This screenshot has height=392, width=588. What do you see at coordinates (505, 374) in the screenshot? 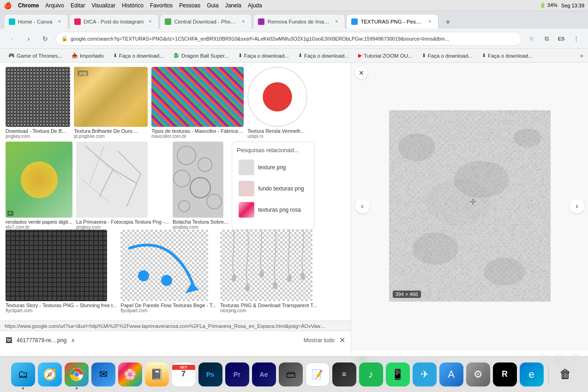
I see `dock-item-roblox: R` at bounding box center [505, 374].